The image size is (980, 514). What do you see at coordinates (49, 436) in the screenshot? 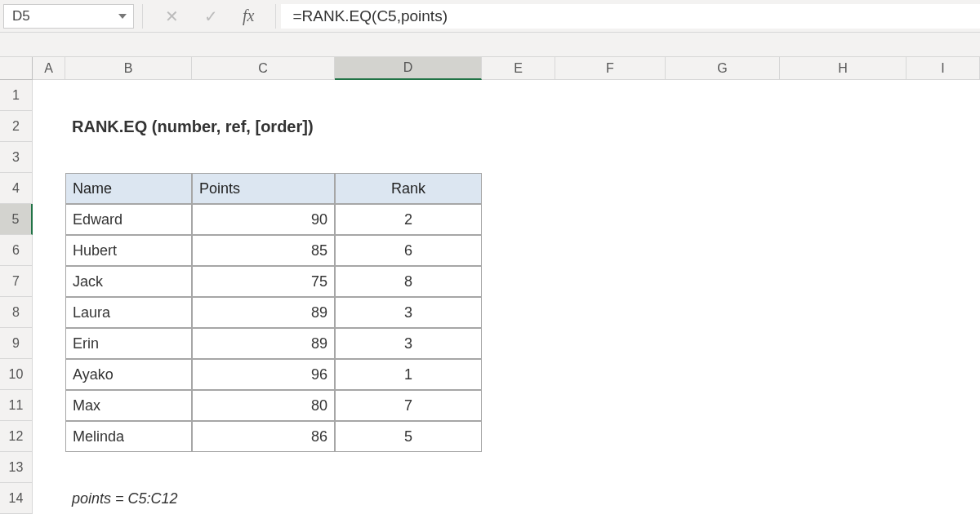
I see `cell-A12` at bounding box center [49, 436].